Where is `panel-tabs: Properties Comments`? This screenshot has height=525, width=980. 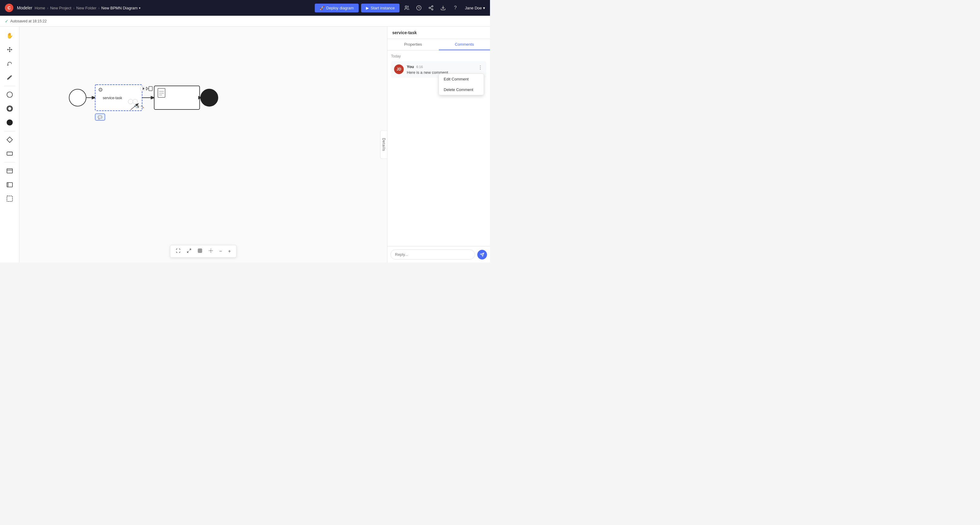
panel-tabs: Properties Comments is located at coordinates (439, 45).